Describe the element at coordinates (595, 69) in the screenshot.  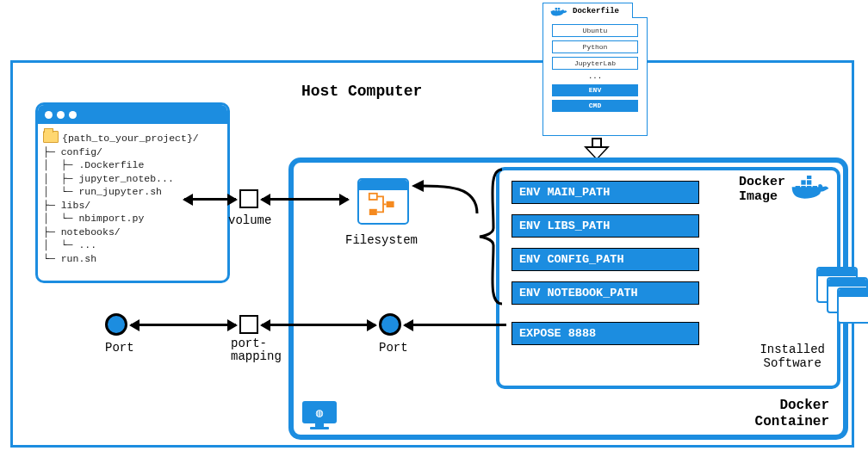
I see `dockerfile-document: Dockerfile Ubuntu Python JupyterLab ... …` at that location.